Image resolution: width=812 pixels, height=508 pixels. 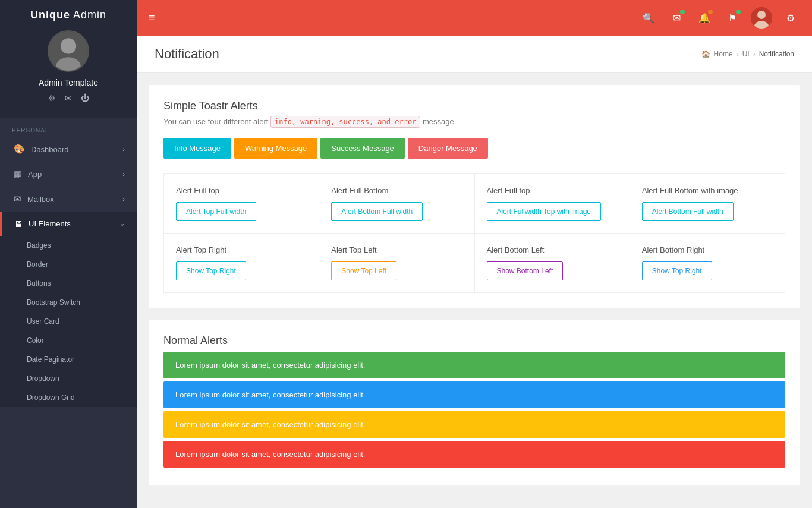 What do you see at coordinates (525, 271) in the screenshot?
I see `show-bottom-left-button: Show Bottom Left` at bounding box center [525, 271].